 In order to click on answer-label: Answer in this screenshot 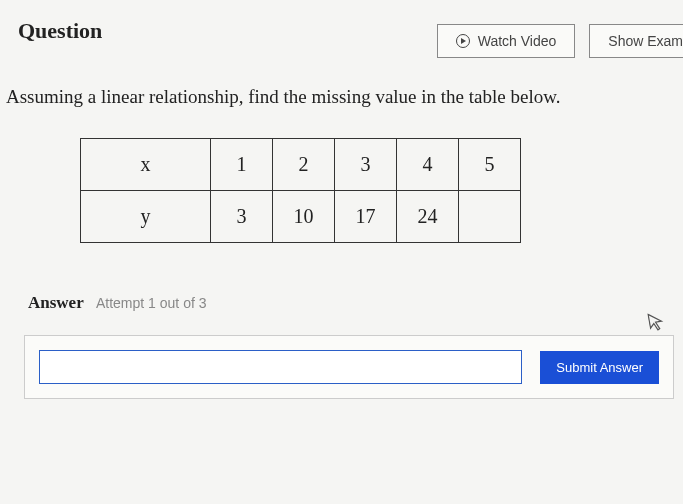, I will do `click(56, 302)`.